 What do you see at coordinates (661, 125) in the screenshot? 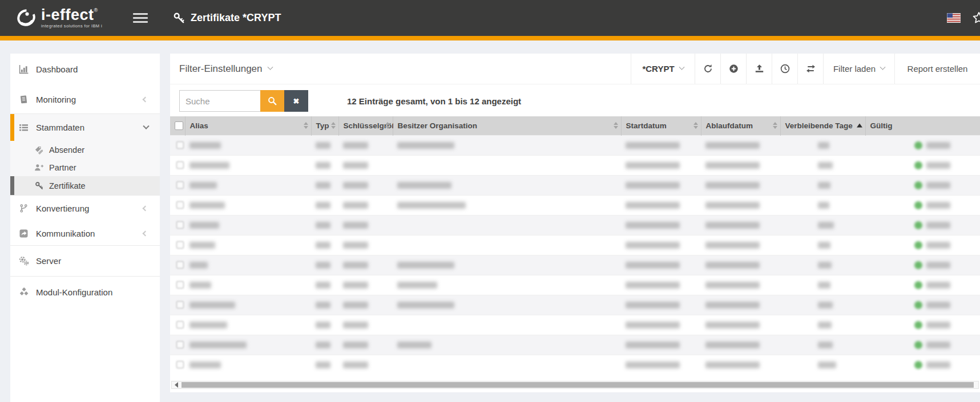
I see `column-header-startdatum: Startdatum` at bounding box center [661, 125].